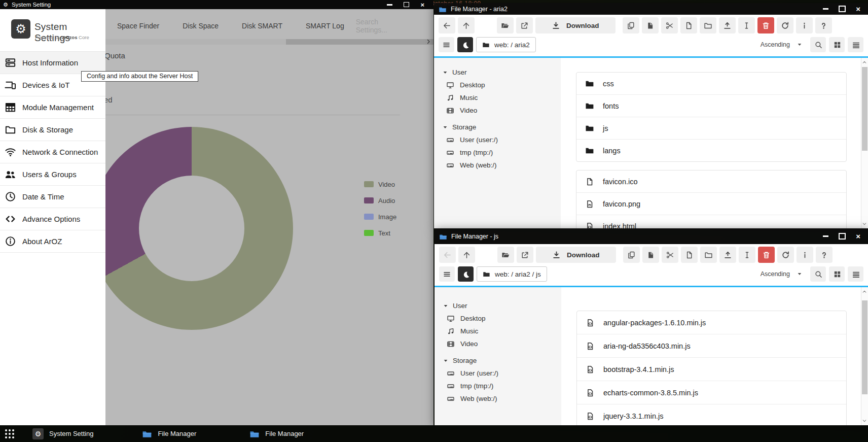  Describe the element at coordinates (138, 26) in the screenshot. I see `tab-space-finder: Space Finder` at that location.